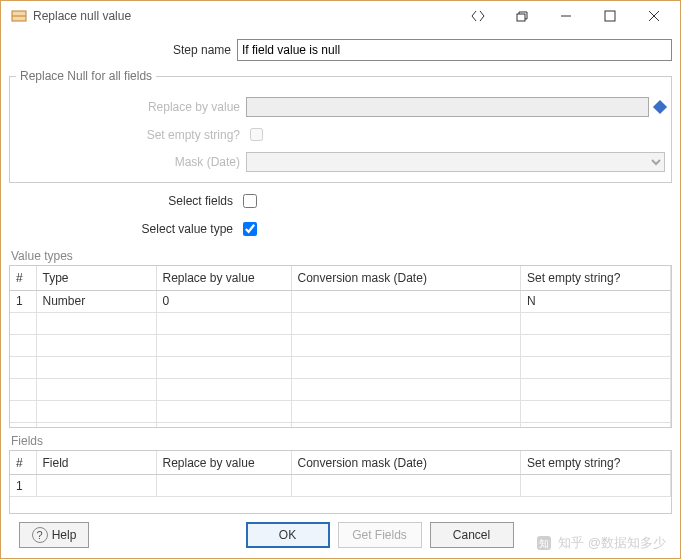 The height and width of the screenshot is (559, 681). I want to click on cell-type: Number, so click(96, 301).